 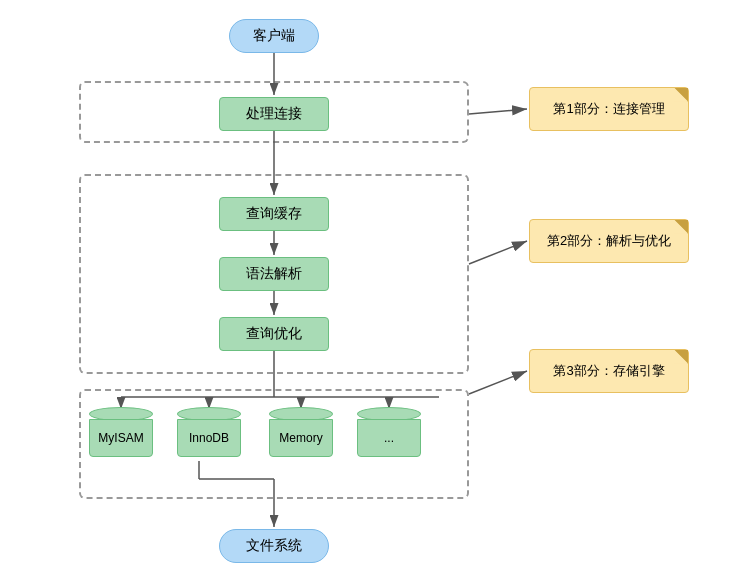 I want to click on optimize-node: 查询优化, so click(x=274, y=334).